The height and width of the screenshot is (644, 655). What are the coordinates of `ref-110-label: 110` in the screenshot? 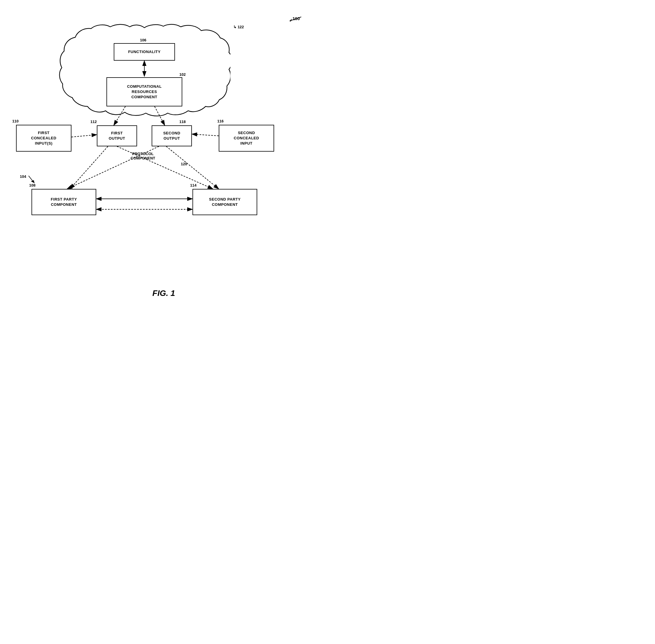 It's located at (16, 121).